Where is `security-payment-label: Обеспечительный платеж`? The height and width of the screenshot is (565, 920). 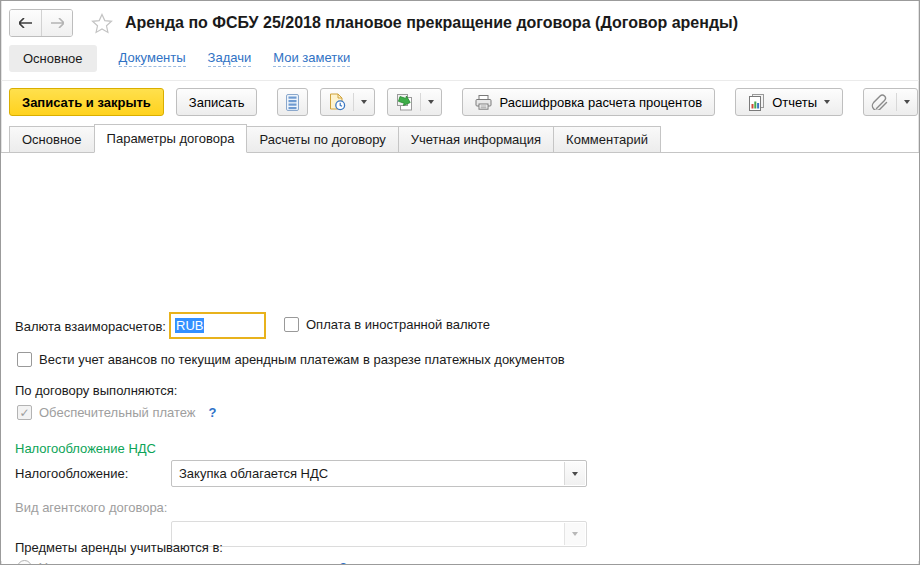 security-payment-label: Обеспечительный платеж is located at coordinates (118, 412).